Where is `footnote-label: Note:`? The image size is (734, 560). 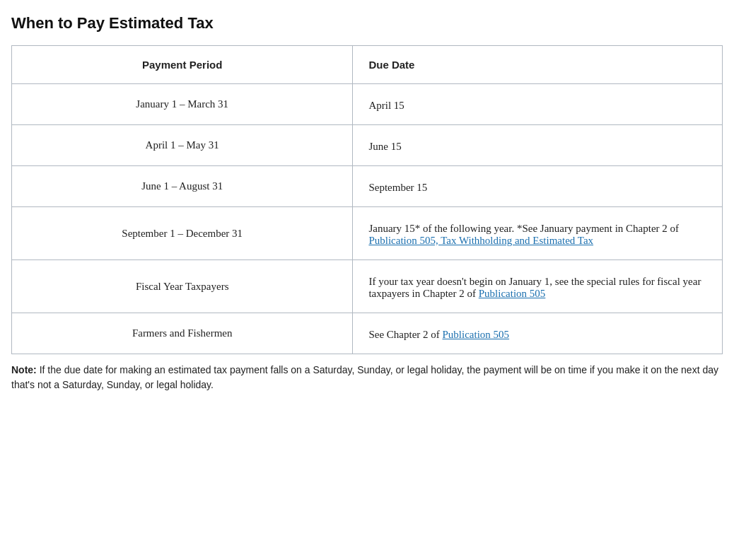
footnote-label: Note: is located at coordinates (24, 370).